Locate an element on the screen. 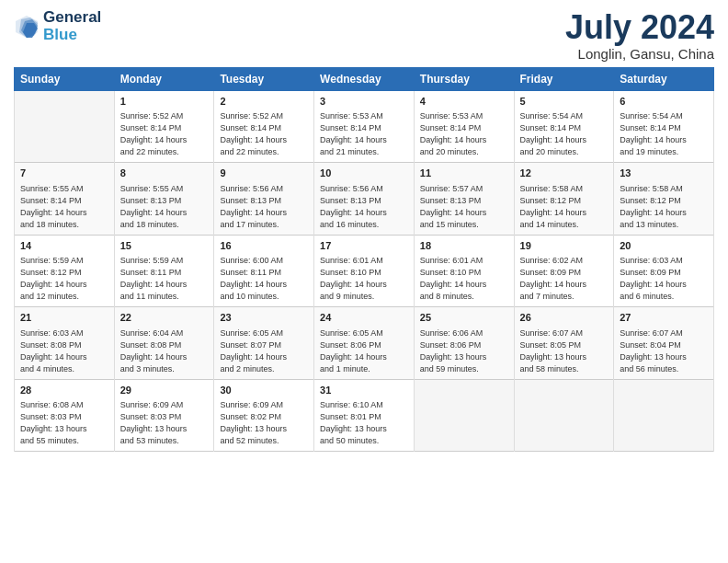 The width and height of the screenshot is (728, 563). calendar-cell: 10Sunrise: 5:56 AM Sunset: 8:13 PM Dayli… is located at coordinates (364, 199).